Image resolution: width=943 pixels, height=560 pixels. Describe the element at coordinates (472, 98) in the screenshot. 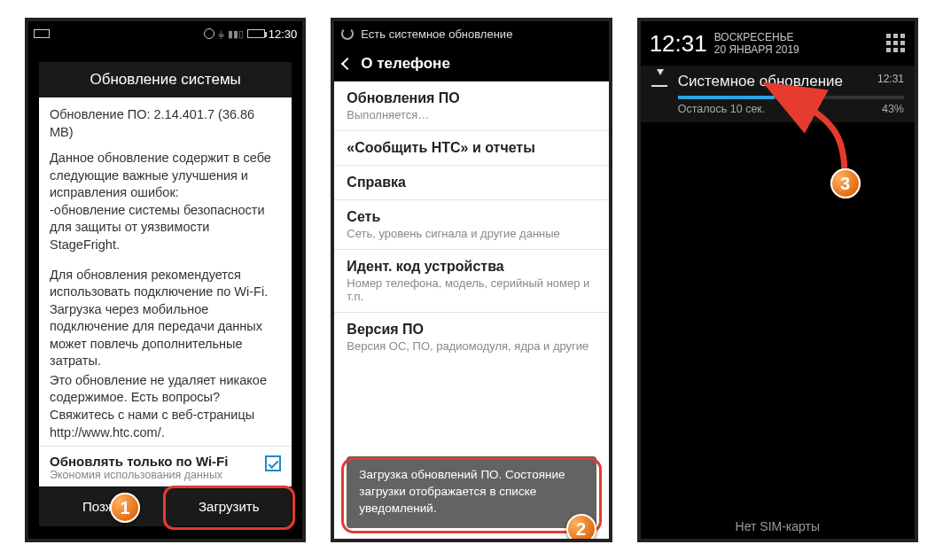

I see `list-item-title: Обновления ПО` at that location.